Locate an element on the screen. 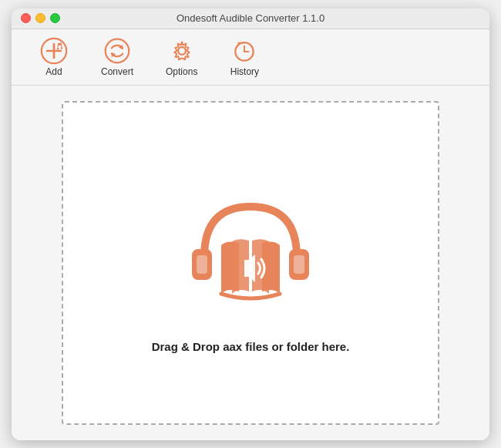  audiobook-icon is located at coordinates (250, 249).